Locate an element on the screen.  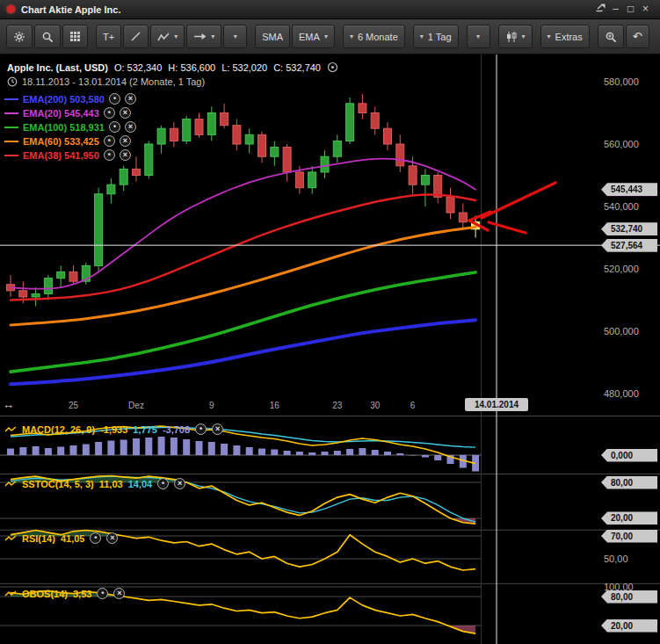
legend-label: EMA(20) 545,443 is located at coordinates (62, 113).